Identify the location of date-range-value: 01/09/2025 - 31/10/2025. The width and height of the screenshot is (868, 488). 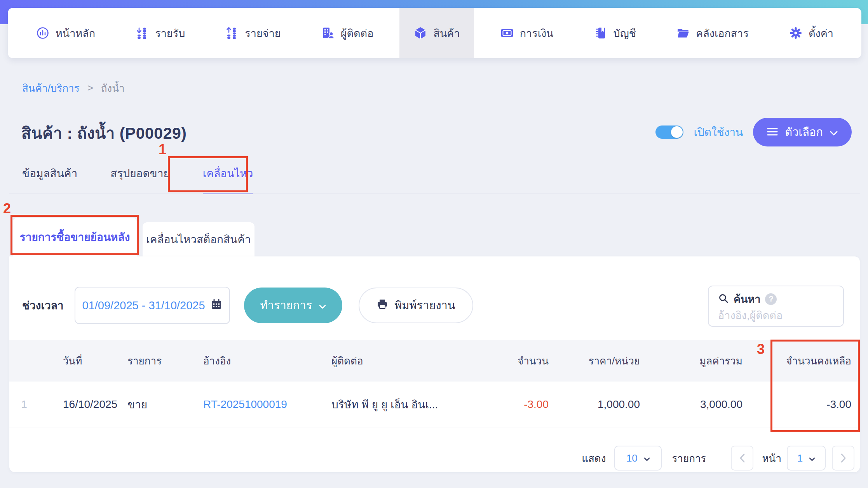
(144, 305).